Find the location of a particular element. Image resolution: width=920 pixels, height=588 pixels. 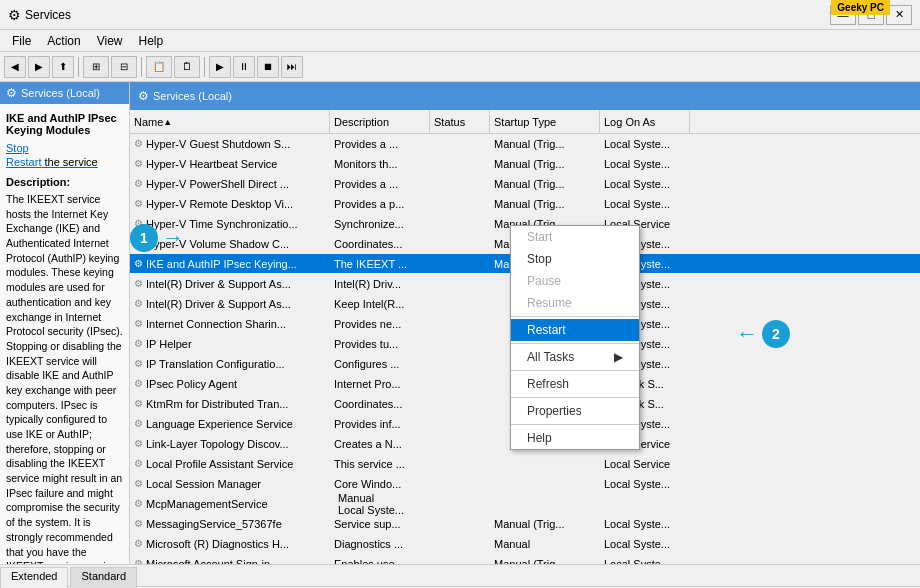

tab-extended: Extended is located at coordinates (34, 578).